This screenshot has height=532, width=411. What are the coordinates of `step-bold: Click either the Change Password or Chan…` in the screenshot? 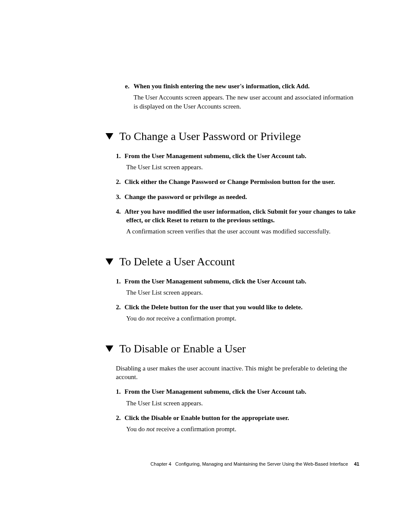 It's located at (230, 182).